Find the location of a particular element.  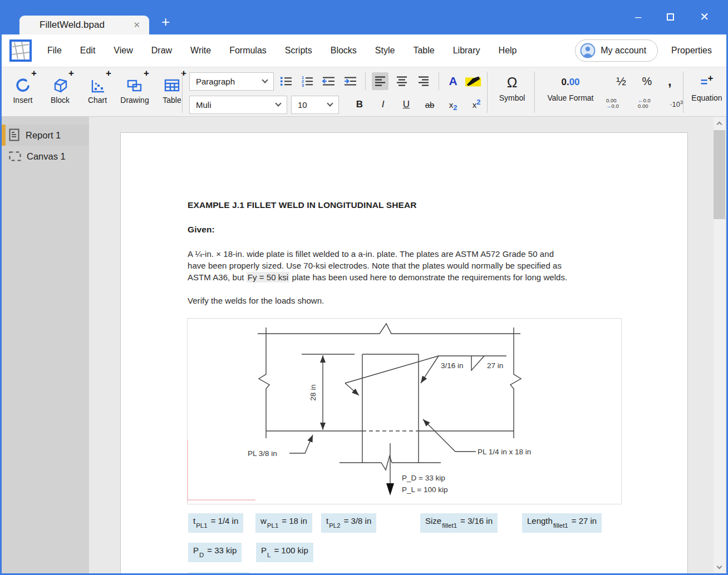

avatar-icon is located at coordinates (588, 51).